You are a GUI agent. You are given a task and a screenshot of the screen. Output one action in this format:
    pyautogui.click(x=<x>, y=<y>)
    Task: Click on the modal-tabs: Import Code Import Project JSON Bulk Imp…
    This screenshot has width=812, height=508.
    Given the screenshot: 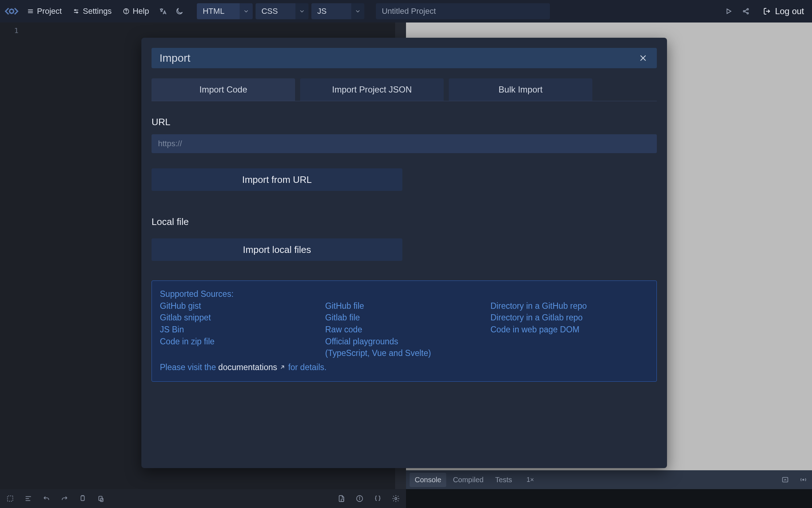 What is the action you would take?
    pyautogui.click(x=404, y=90)
    